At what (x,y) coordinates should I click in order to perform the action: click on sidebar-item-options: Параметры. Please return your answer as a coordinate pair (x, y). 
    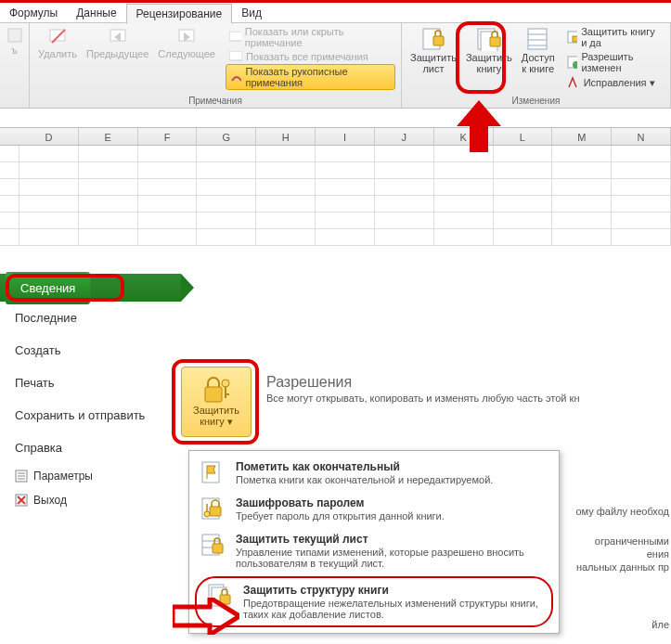
    Looking at the image, I should click on (91, 476).